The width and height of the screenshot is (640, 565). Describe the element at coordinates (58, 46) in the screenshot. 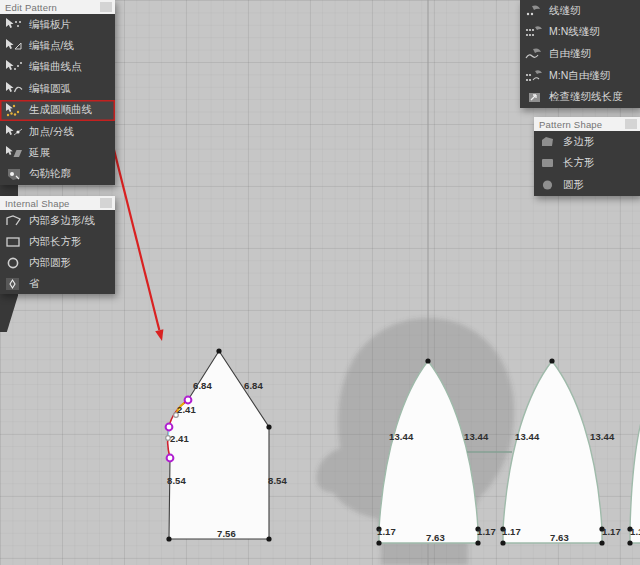

I see `menu-item-edit-point-line: 编辑点/线` at that location.